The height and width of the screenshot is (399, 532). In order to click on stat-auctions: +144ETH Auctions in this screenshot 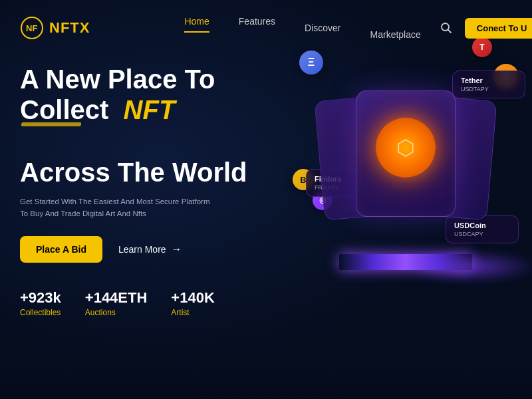, I will do `click(116, 303)`.